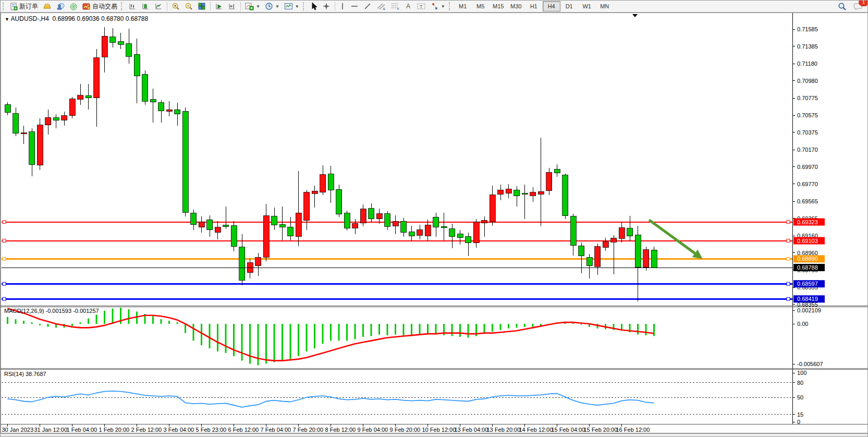 This screenshot has height=437, width=868. Describe the element at coordinates (276, 430) in the screenshot. I see `svg-text: 7 Feb 04:00` at that location.